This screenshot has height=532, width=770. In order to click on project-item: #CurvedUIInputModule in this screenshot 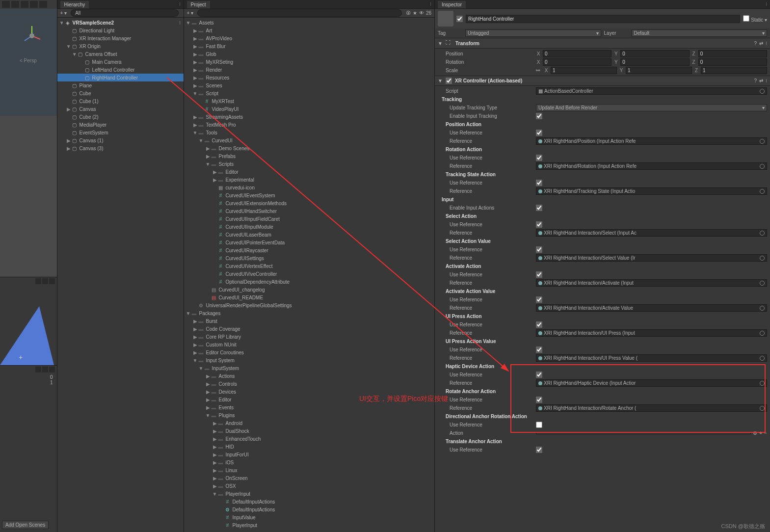, I will do `click(309, 227)`.